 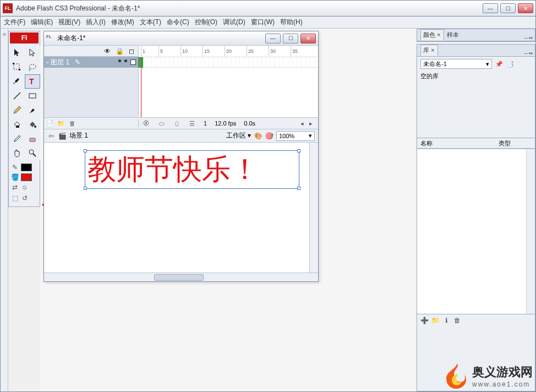 I want to click on brush-tool, so click(x=32, y=110).